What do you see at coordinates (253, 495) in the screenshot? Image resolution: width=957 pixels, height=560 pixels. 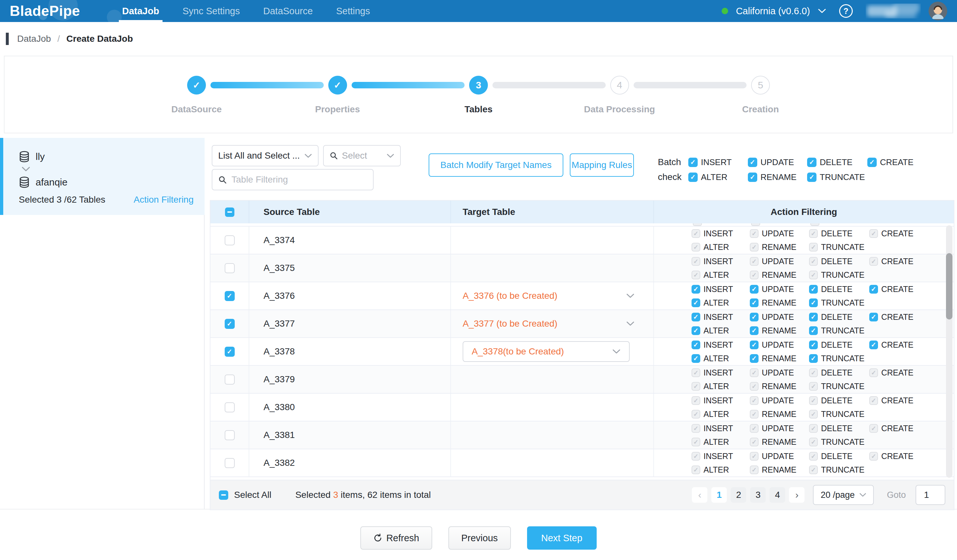 I see `select-all-label: Select All` at bounding box center [253, 495].